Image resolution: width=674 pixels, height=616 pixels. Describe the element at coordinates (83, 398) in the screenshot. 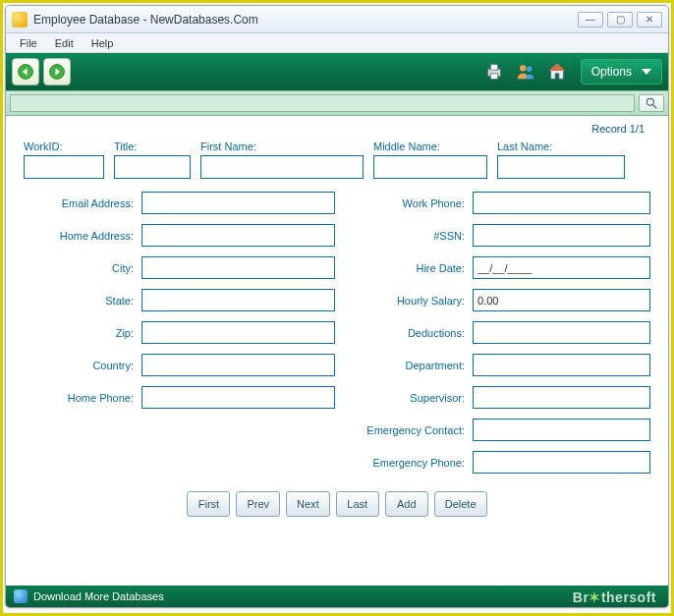

I see `homephone-label: Home Phone:` at that location.